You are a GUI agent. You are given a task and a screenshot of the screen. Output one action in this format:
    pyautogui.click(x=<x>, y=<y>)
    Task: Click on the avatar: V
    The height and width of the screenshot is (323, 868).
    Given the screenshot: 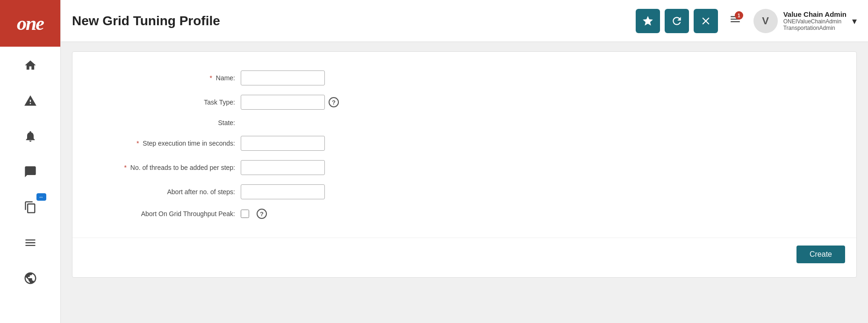 What is the action you would take?
    pyautogui.click(x=766, y=21)
    